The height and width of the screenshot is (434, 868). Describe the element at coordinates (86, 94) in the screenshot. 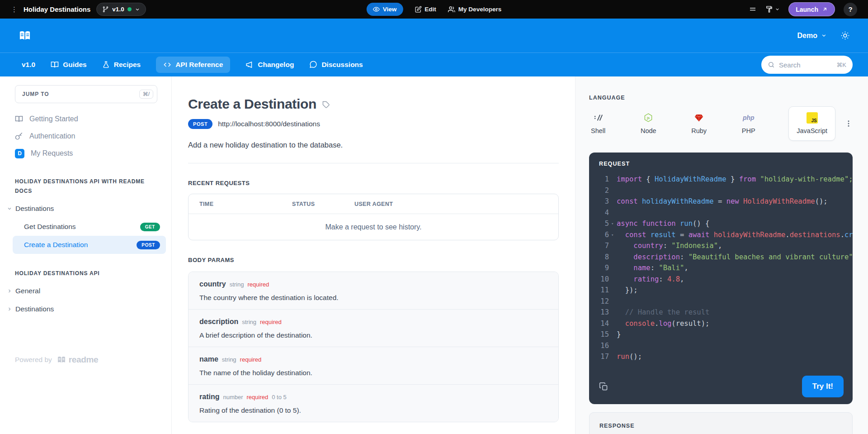

I see `jump-to-input: JUMP TO ⌘/` at that location.